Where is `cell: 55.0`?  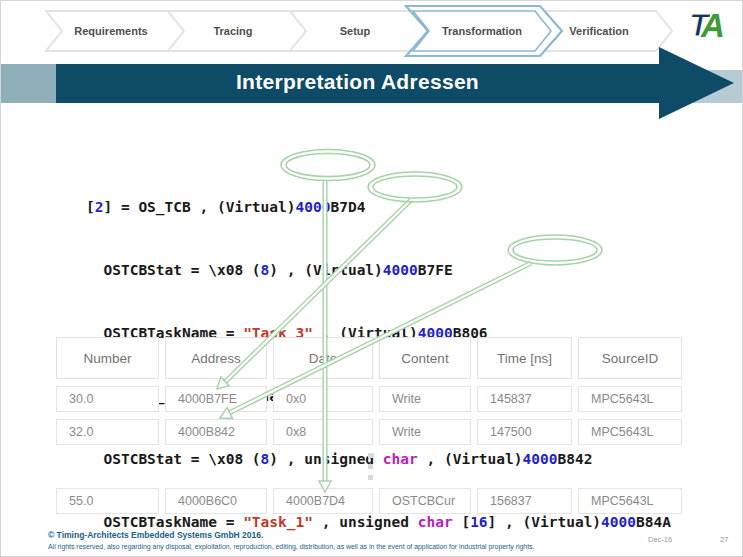 cell: 55.0 is located at coordinates (108, 501).